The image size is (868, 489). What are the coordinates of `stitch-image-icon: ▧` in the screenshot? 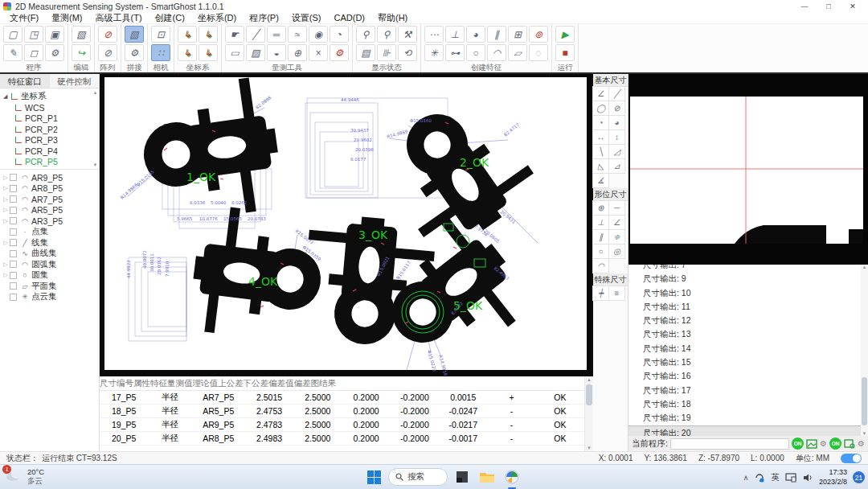 It's located at (134, 34).